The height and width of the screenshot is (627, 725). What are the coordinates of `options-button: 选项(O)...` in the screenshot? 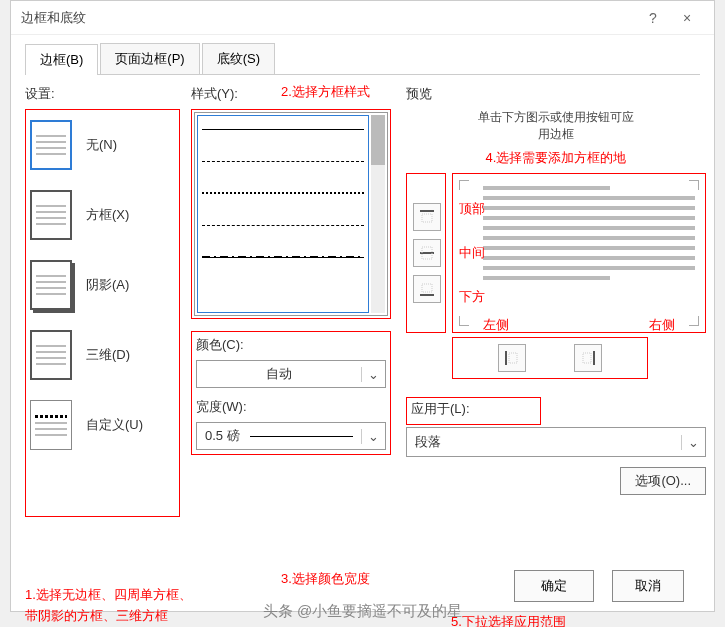 It's located at (663, 481).